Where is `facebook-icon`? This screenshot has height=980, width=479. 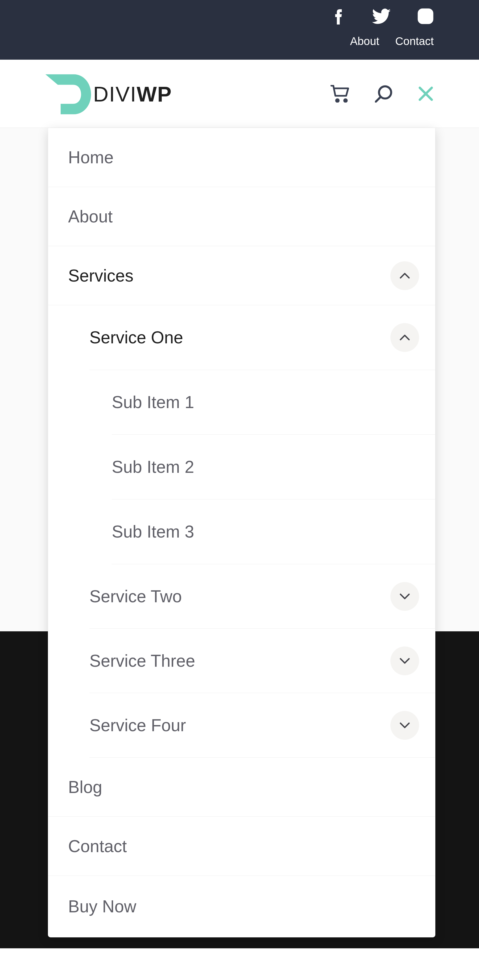
facebook-icon is located at coordinates (338, 17).